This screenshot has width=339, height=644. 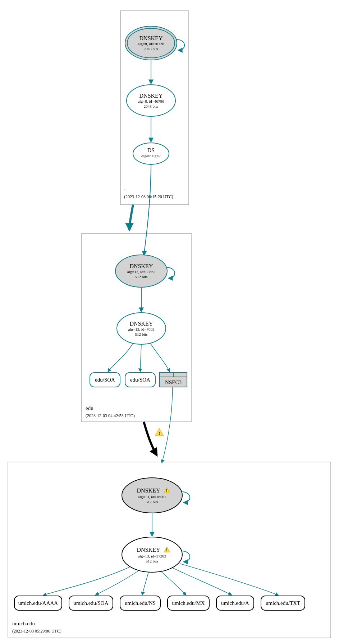 What do you see at coordinates (151, 43) in the screenshot?
I see `node-root-ksk: DNSKEY alg=8, id=20326 2048 bits` at bounding box center [151, 43].